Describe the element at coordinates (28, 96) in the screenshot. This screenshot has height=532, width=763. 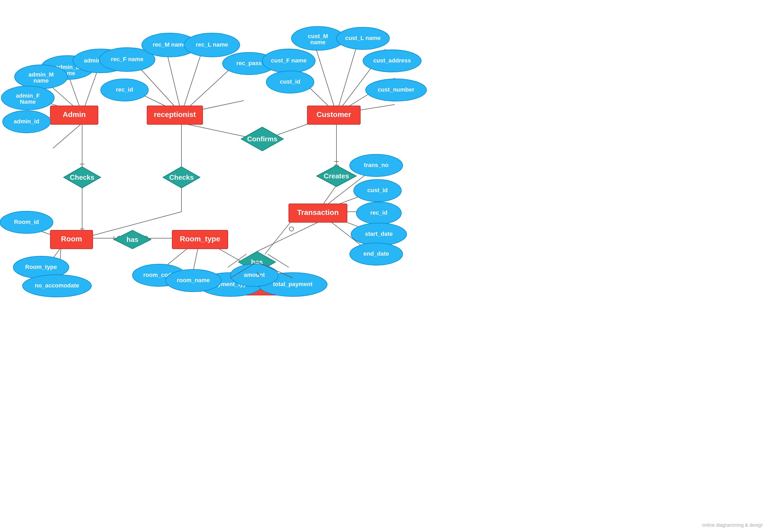
I see `admin-fname-text: admin_F` at that location.